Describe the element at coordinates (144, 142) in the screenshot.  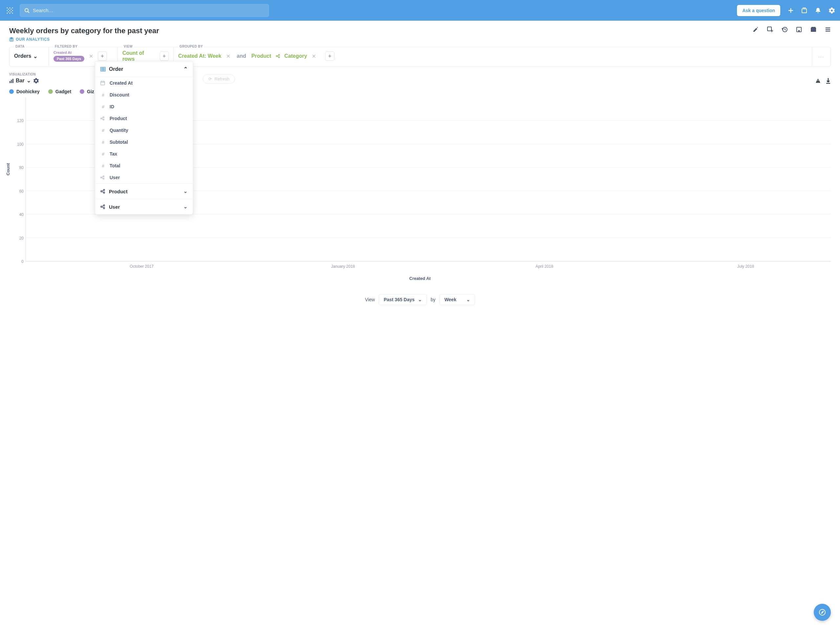
I see `dropdown-item: #Subtotal` at that location.